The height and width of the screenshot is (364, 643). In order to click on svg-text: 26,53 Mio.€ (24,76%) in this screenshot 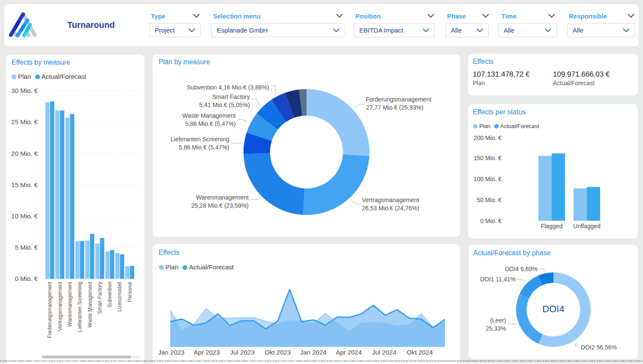, I will do `click(391, 208)`.